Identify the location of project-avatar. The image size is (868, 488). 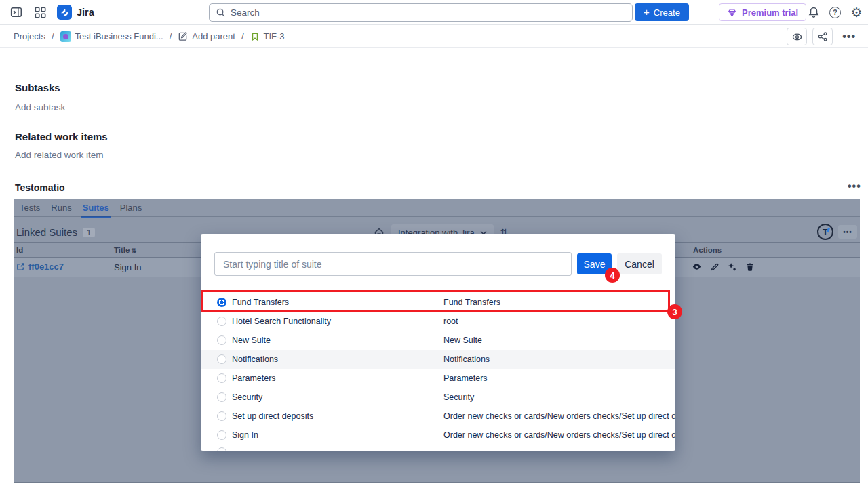
(66, 37).